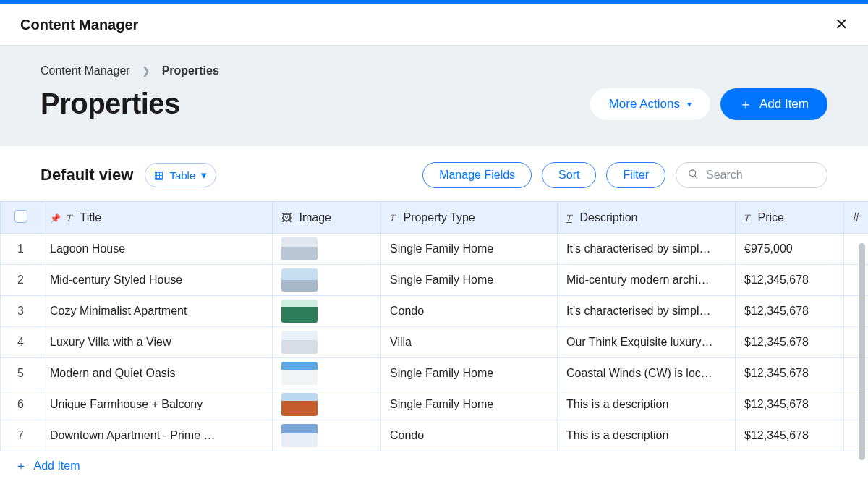 This screenshot has height=492, width=868. I want to click on pin-icon: 📌, so click(55, 219).